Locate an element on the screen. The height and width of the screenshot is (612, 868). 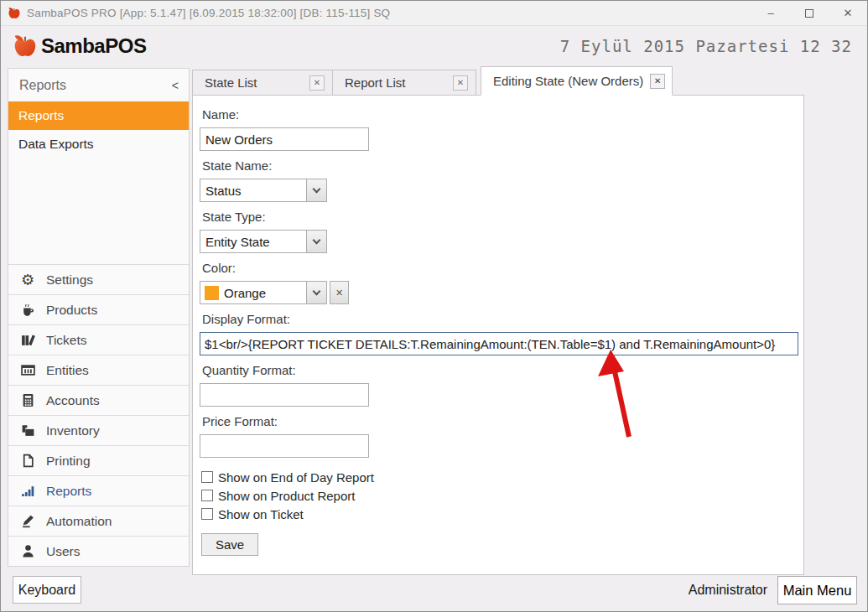
window-title: SambaPOS PRO [App: 5.1.47] [6.09.2015 18… is located at coordinates (208, 13).